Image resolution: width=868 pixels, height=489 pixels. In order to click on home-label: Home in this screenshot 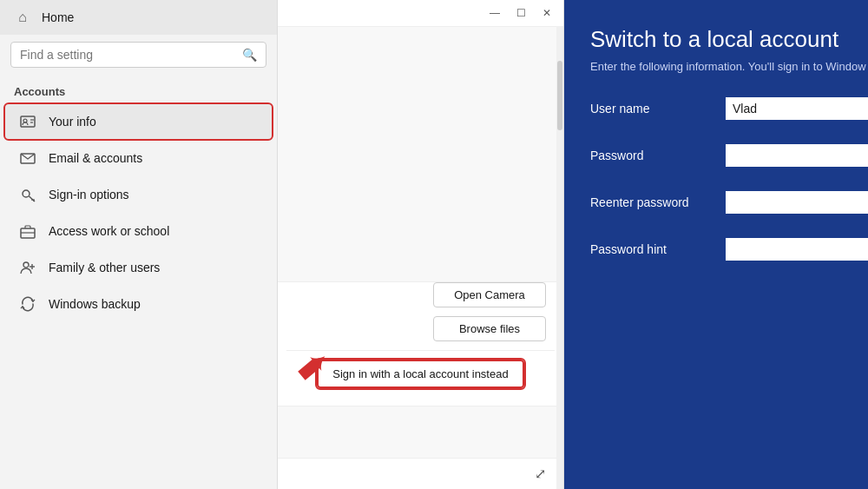, I will do `click(57, 17)`.